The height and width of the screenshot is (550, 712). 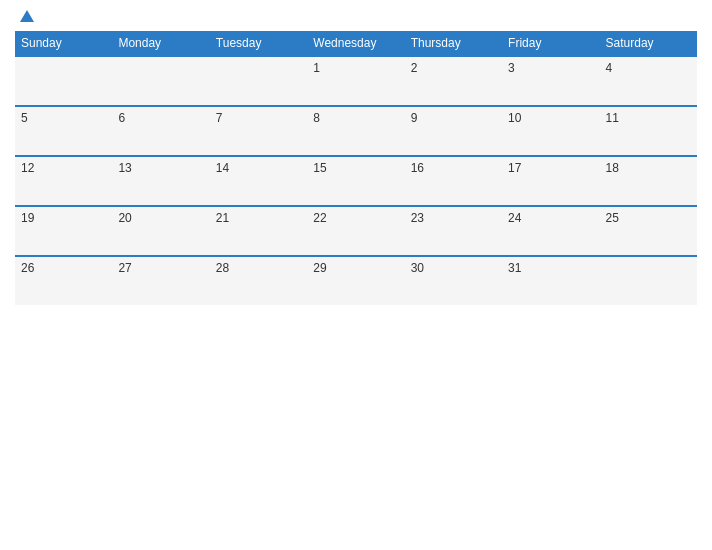 I want to click on day-number: 17, so click(x=514, y=168).